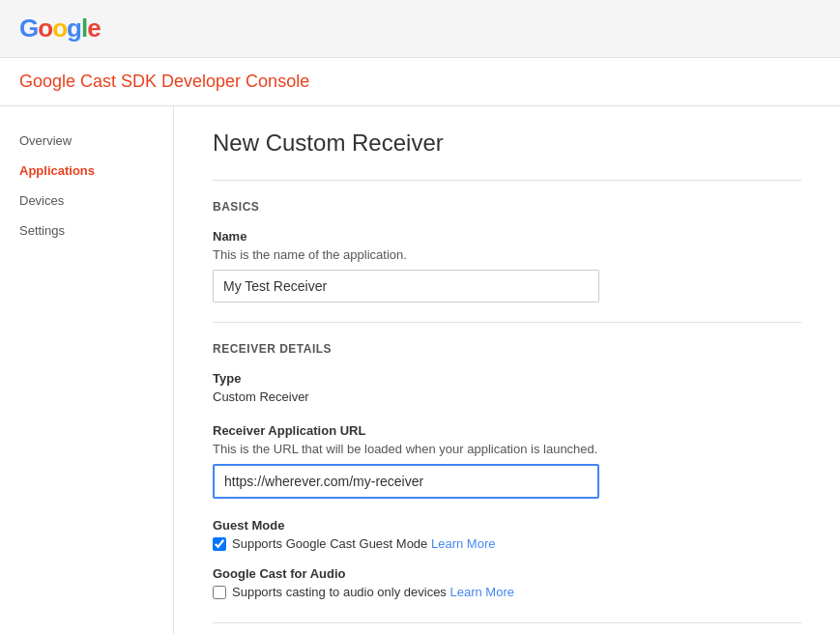  What do you see at coordinates (507, 461) in the screenshot?
I see `receiver-url-section: Receiver Application URL This is the URL…` at bounding box center [507, 461].